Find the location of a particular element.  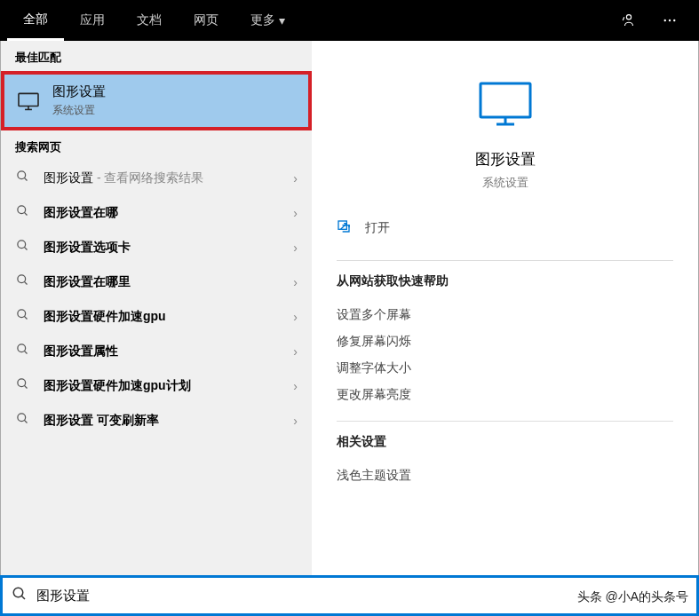

help-link-0: 设置多个屏幕 is located at coordinates (504, 315).